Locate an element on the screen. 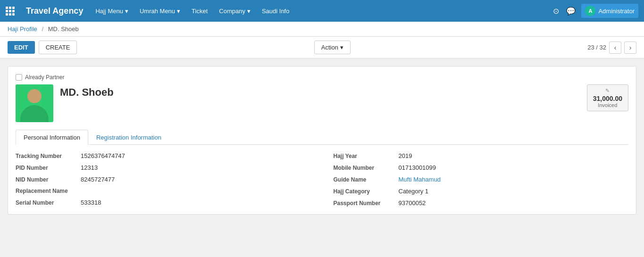 Image resolution: width=644 pixels, height=257 pixels. grid-menu-icon is located at coordinates (10, 11).